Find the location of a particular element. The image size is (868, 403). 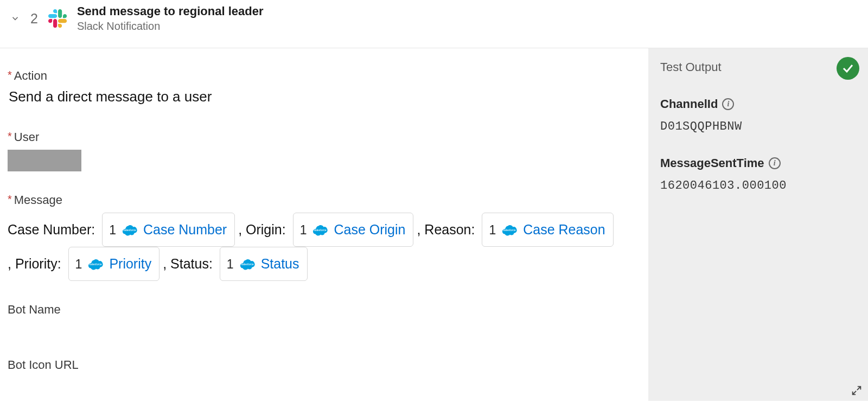

token-field-name: Priority is located at coordinates (130, 264).